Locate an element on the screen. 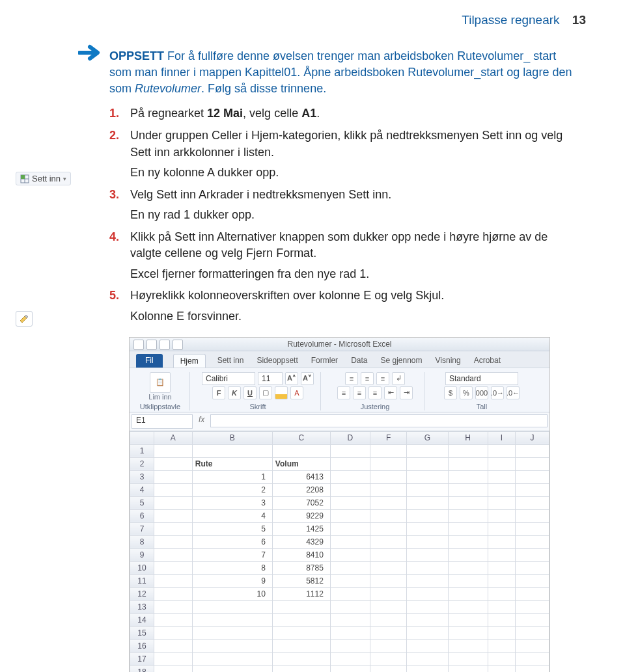 This screenshot has height=672, width=625. fx-icon: fx is located at coordinates (202, 422).